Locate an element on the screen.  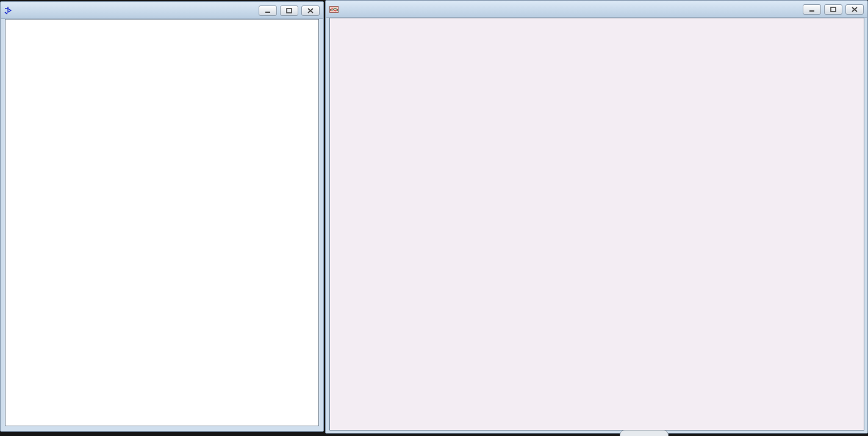
taskbar-nub is located at coordinates (644, 433).